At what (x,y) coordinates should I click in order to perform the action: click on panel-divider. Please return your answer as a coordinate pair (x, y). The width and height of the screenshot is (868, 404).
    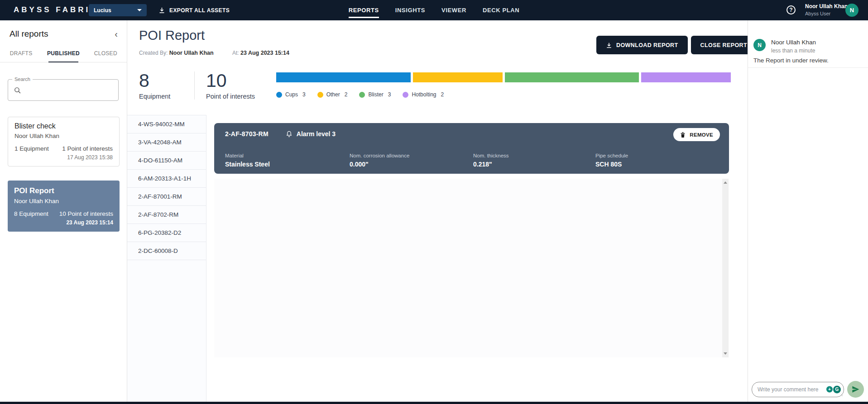
    Looking at the image, I should click on (808, 68).